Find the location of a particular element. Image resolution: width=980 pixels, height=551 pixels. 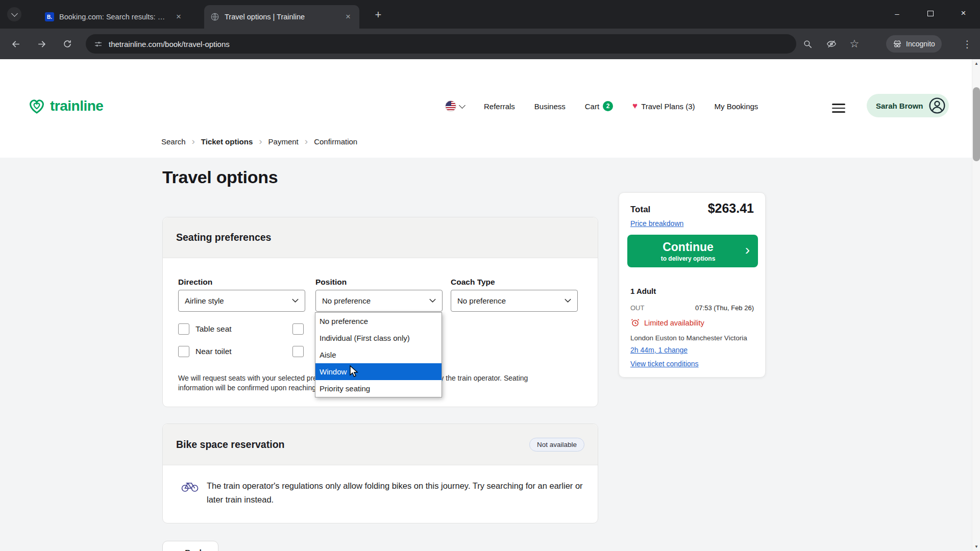

journey-summary-card: Total $263.41 Price breakdown Continue t… is located at coordinates (692, 285).